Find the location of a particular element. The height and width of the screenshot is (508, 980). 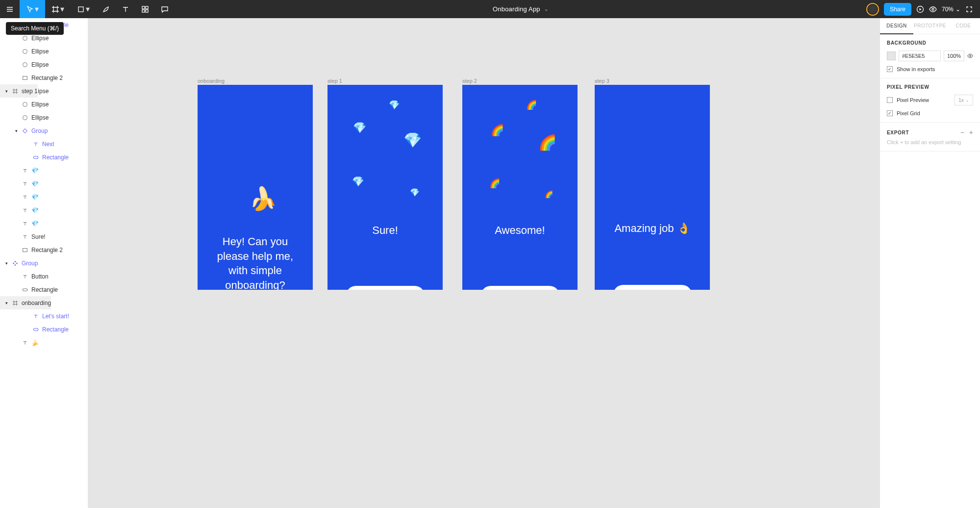

layer-row: 🍌 is located at coordinates (44, 342).